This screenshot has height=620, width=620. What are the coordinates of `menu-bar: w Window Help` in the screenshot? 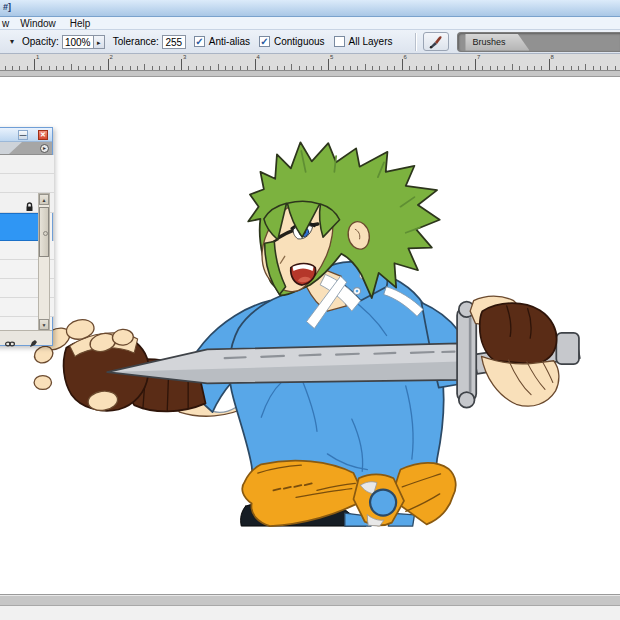 It's located at (310, 24).